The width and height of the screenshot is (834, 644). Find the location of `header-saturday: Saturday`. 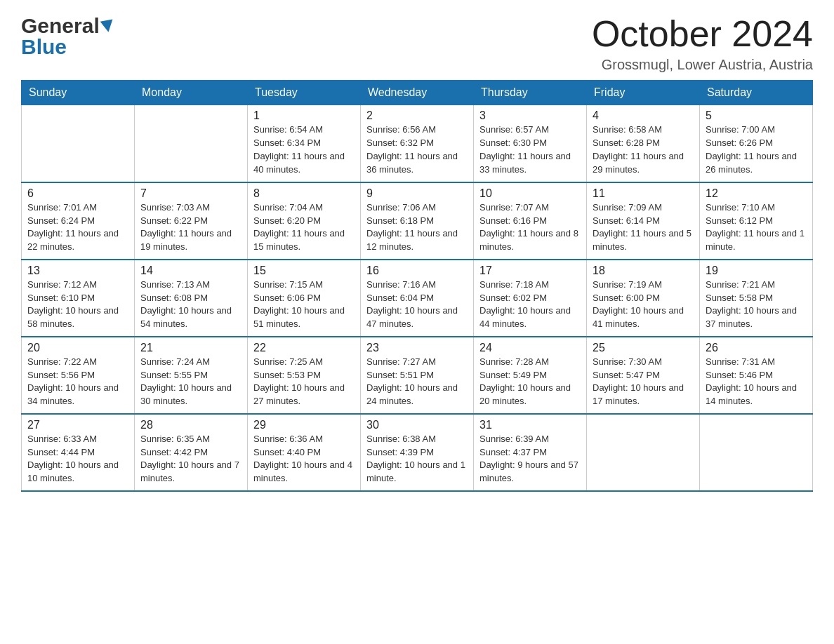

header-saturday: Saturday is located at coordinates (757, 93).